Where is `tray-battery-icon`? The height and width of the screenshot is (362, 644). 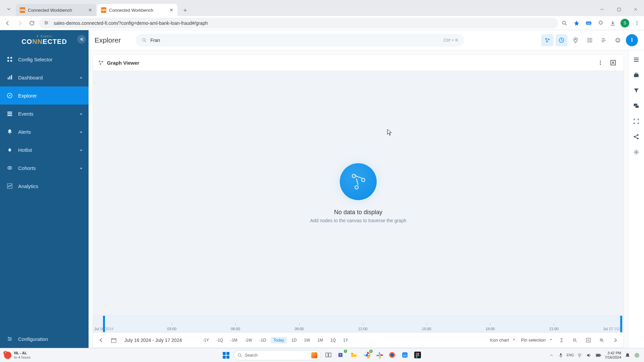 tray-battery-icon is located at coordinates (598, 355).